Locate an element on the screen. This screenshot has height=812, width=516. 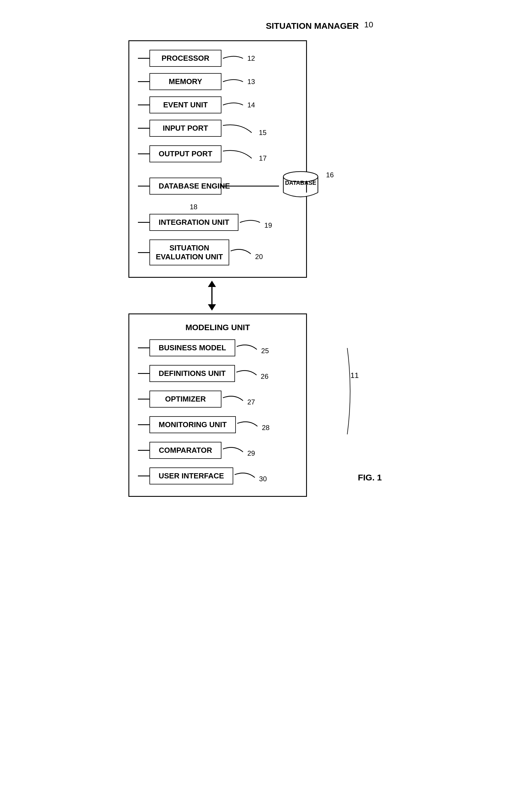
memory-curve is located at coordinates (234, 82).